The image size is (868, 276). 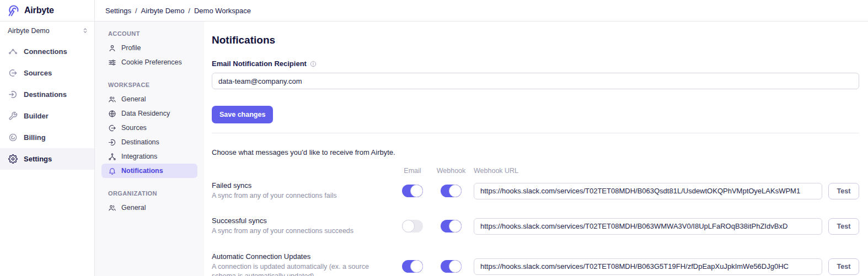 I want to click on coin-icon, so click(x=13, y=138).